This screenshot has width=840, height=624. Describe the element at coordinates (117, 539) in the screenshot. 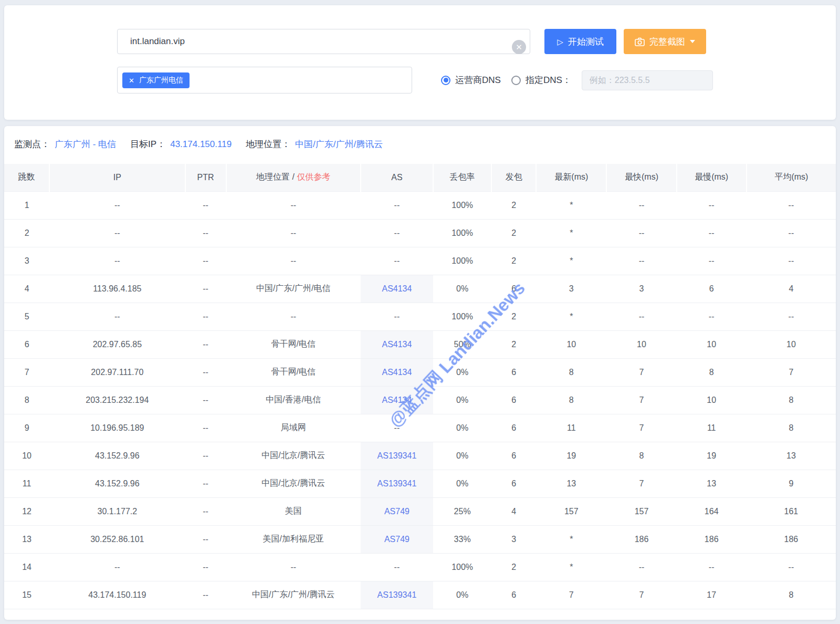

I see `cell-ip: 30.252.86.101` at that location.